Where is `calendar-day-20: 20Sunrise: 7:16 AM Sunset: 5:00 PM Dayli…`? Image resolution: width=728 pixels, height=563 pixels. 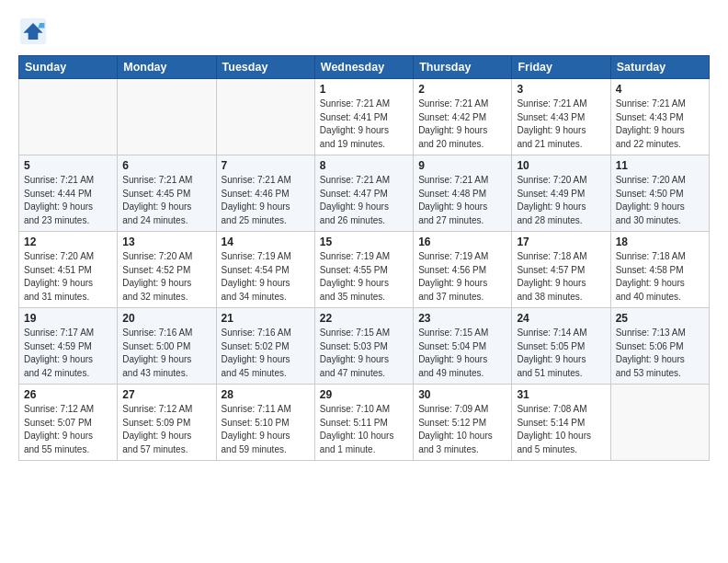
calendar-day-20: 20Sunrise: 7:16 AM Sunset: 5:00 PM Dayli… is located at coordinates (167, 346).